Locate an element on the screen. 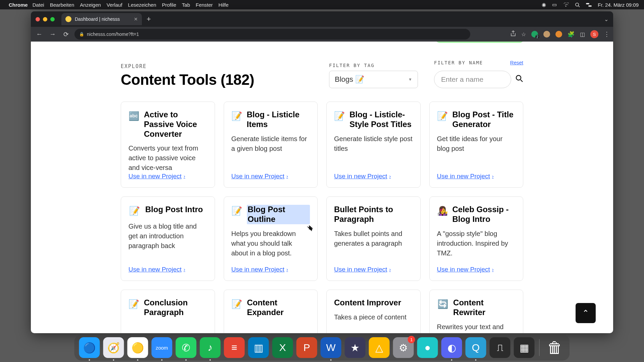 This screenshot has height=362, width=644. search-input: Enter a name is located at coordinates (473, 79).